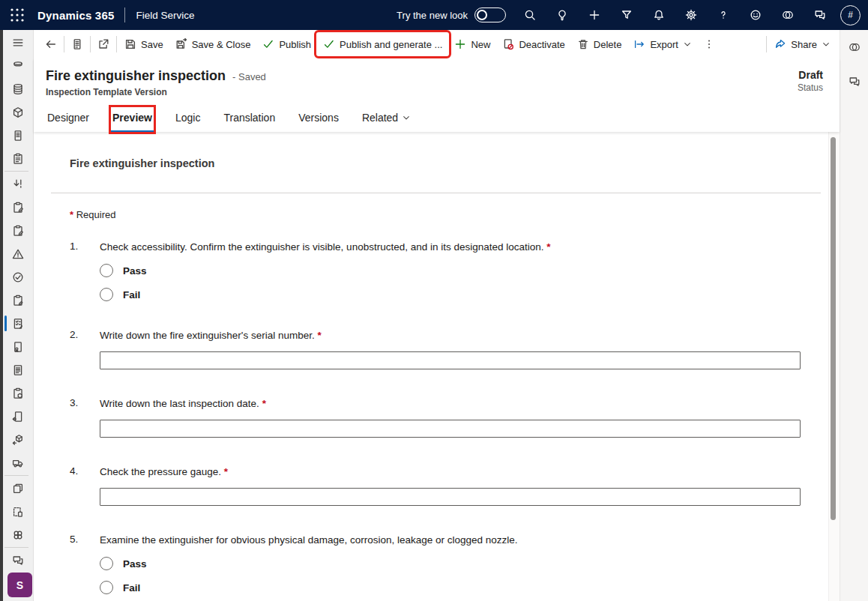 This screenshot has width=868, height=601. What do you see at coordinates (76, 15) in the screenshot?
I see `app-title: Dynamics 365` at bounding box center [76, 15].